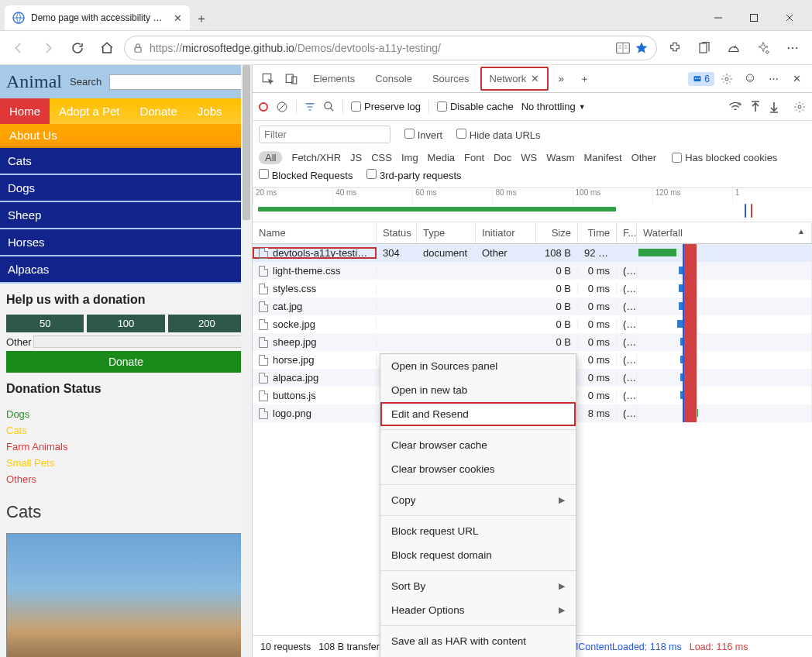 The width and height of the screenshot is (812, 657). Describe the element at coordinates (774, 107) in the screenshot. I see `download-icon` at that location.